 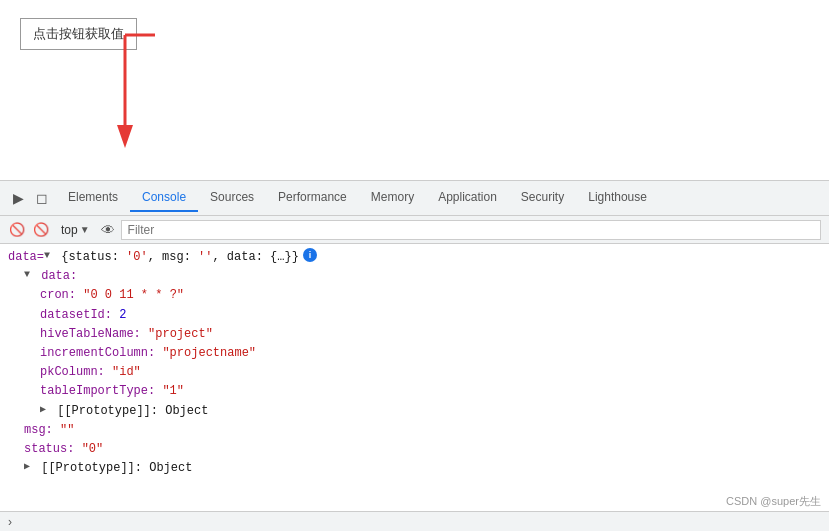 I want to click on eye-icon: 👁, so click(x=108, y=230).